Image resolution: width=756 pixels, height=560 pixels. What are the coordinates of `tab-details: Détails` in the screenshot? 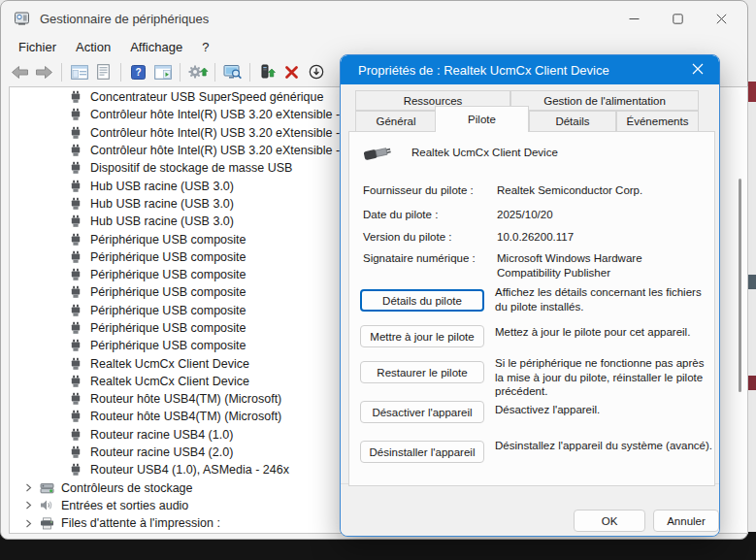 It's located at (573, 121).